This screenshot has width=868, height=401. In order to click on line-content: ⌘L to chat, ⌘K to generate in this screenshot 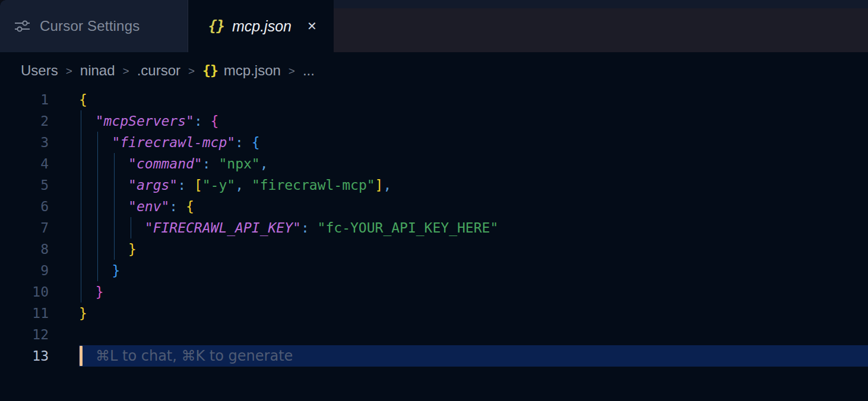, I will do `click(474, 356)`.